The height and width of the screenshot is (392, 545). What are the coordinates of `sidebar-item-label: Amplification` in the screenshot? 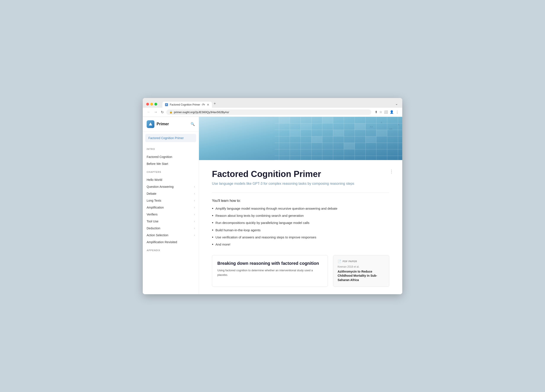 It's located at (170, 207).